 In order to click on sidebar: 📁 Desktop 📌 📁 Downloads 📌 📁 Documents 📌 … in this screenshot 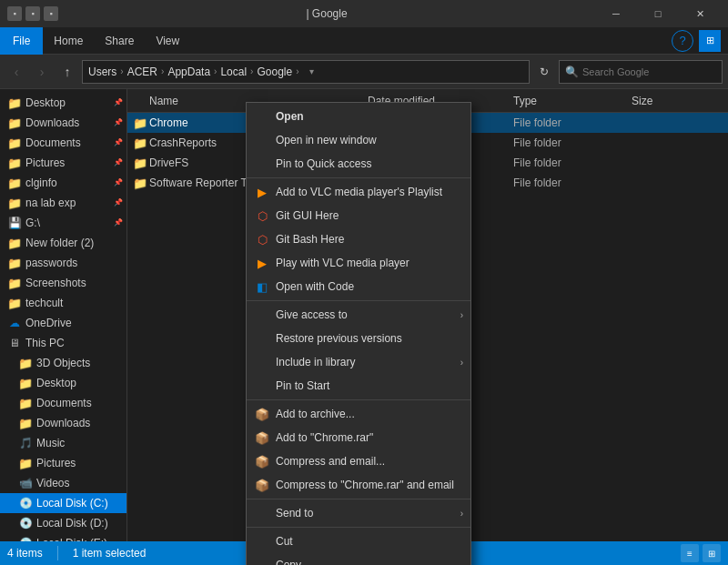, I will do `click(64, 315)`.